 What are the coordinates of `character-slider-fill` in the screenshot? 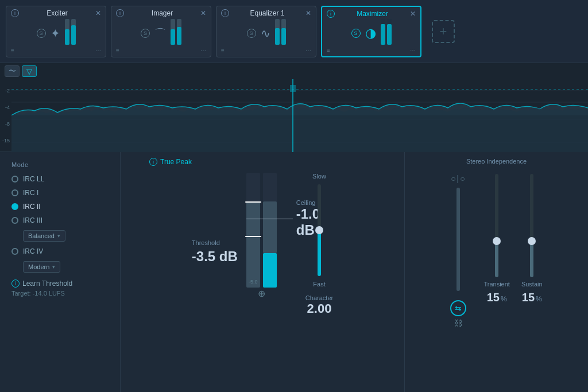 It's located at (319, 253).